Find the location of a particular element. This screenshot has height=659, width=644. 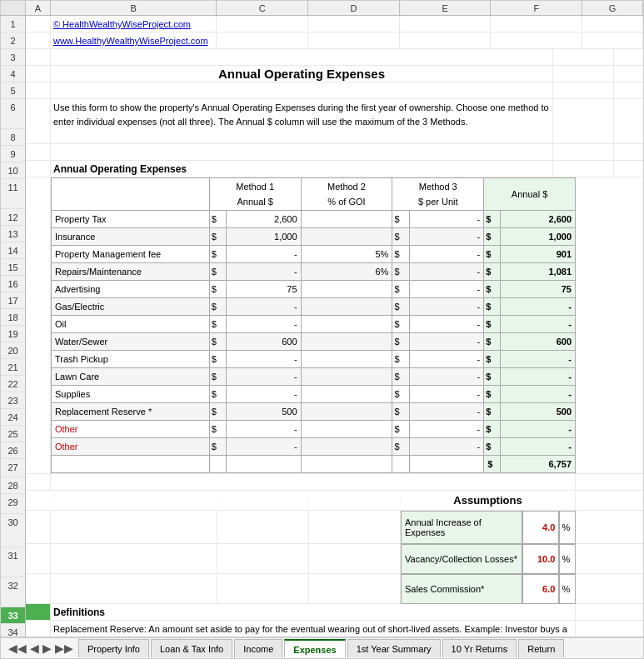

cell-5a is located at coordinates (38, 90).